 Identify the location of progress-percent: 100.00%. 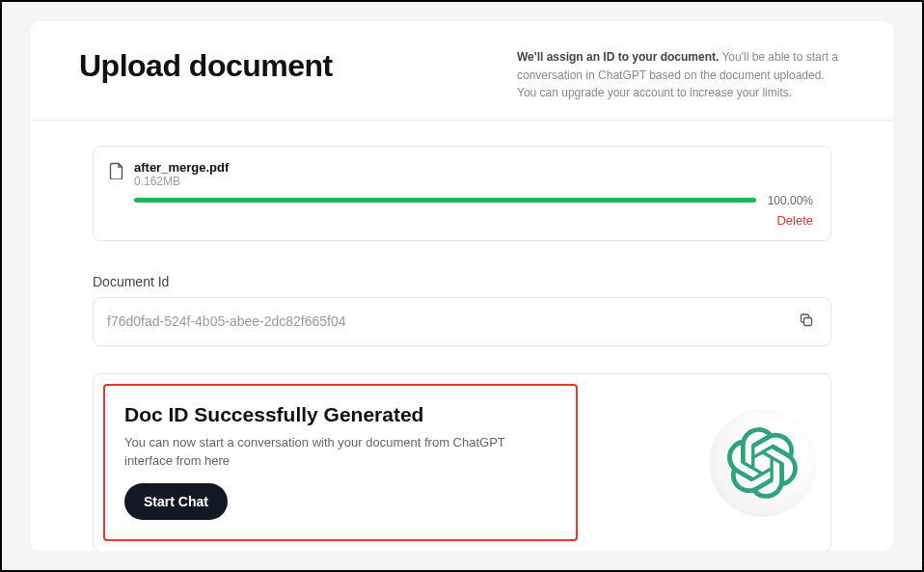
(791, 201).